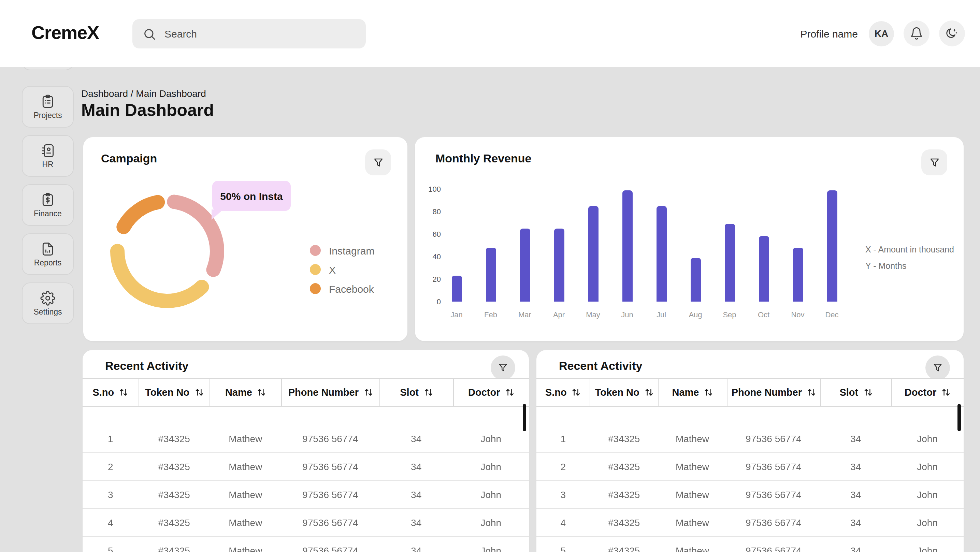 This screenshot has height=552, width=980. What do you see at coordinates (48, 205) in the screenshot?
I see `sidebar: Projects HR Finance` at bounding box center [48, 205].